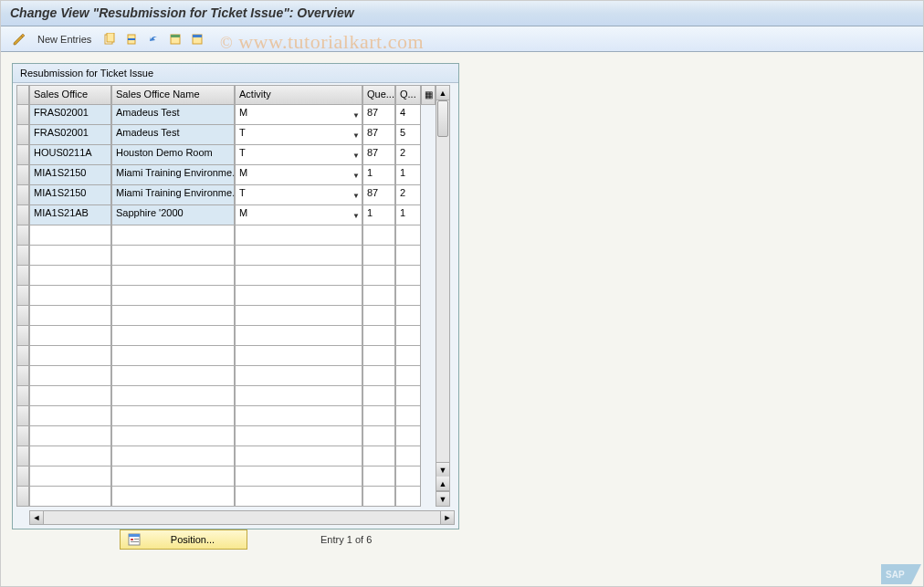 The image size is (924, 587). Describe the element at coordinates (173, 95) in the screenshot. I see `col-sales-office-name: Sales Office Name` at that location.